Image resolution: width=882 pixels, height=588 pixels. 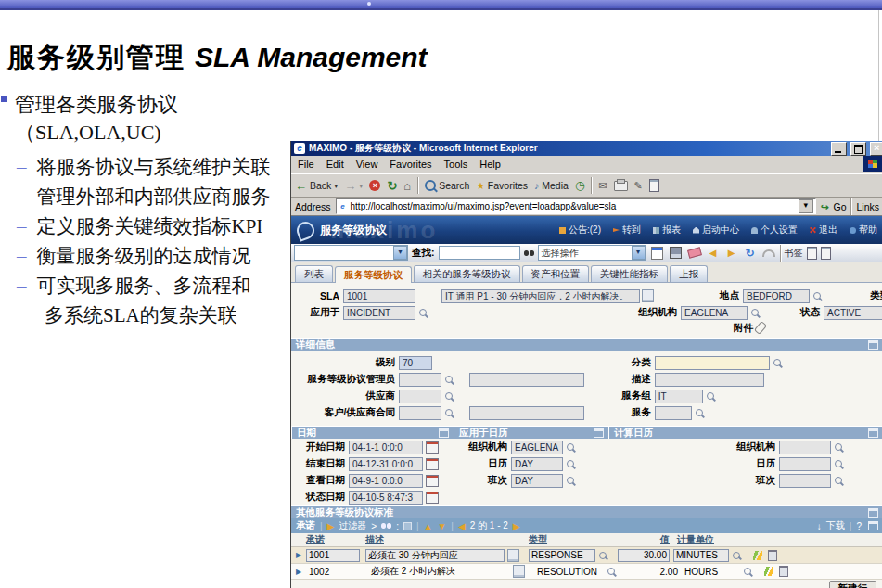 I want to click on menu-edit: Edit, so click(x=336, y=164).